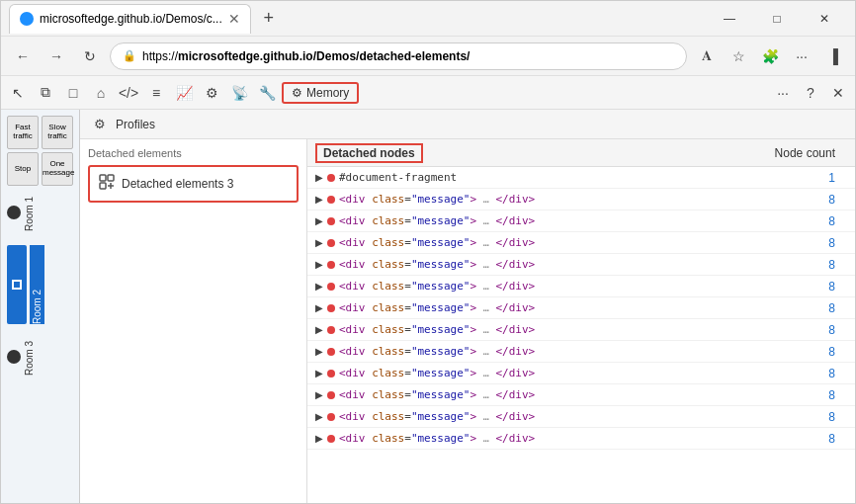 The image size is (856, 504). Describe the element at coordinates (23, 56) in the screenshot. I see `back-button: ←` at that location.